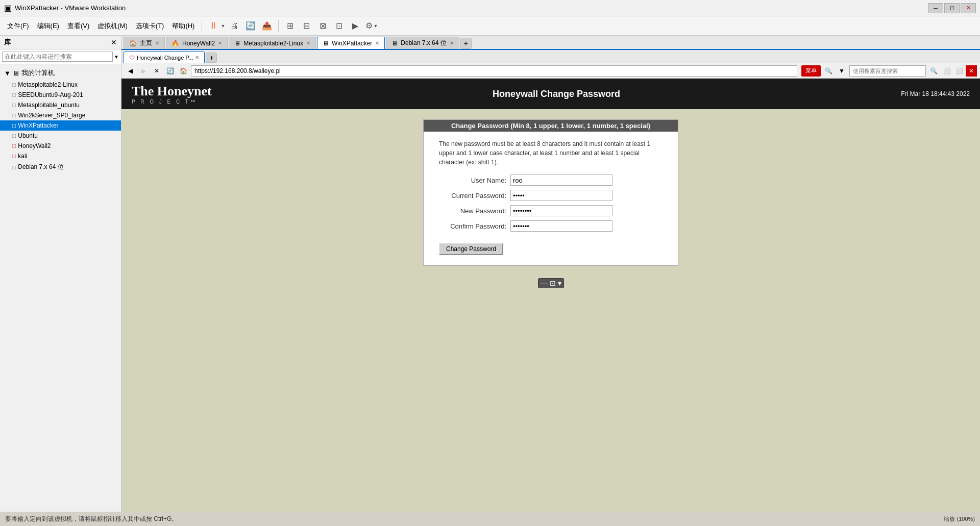 This screenshot has height=526, width=980. Describe the element at coordinates (952, 8) in the screenshot. I see `restore-button: ◻` at that location.